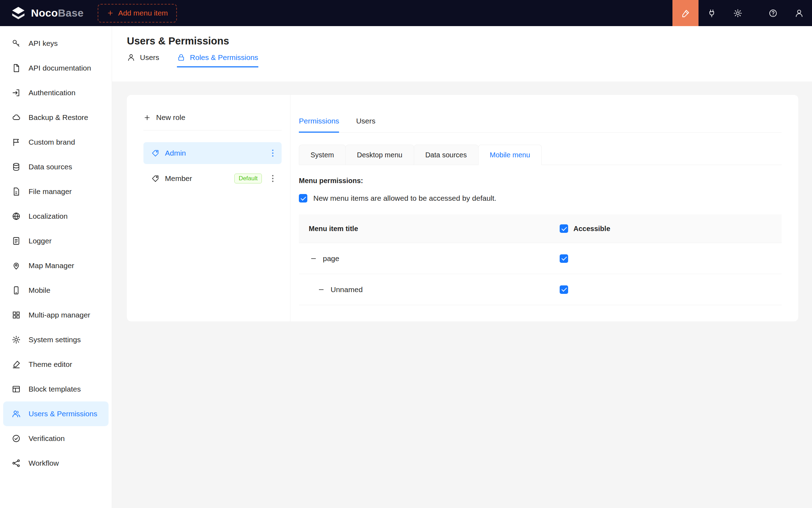 This screenshot has height=508, width=812. What do you see at coordinates (510, 155) in the screenshot?
I see `subtab-mobile-menu: Mobile menu` at bounding box center [510, 155].